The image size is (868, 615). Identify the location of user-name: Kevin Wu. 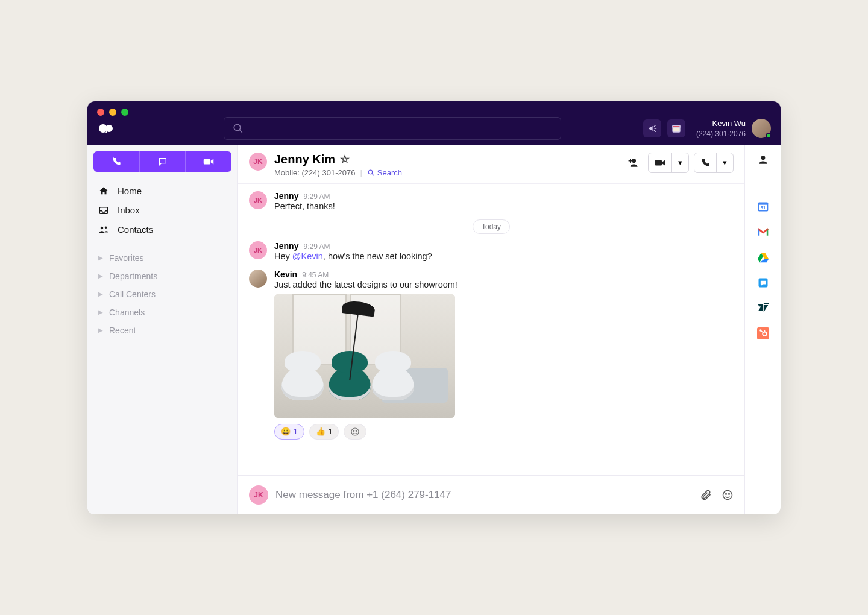
(721, 124).